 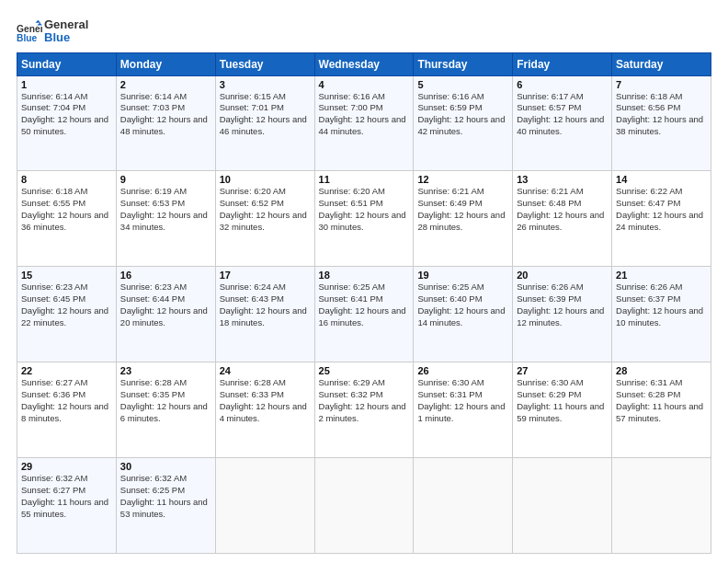 What do you see at coordinates (67, 506) in the screenshot?
I see `calendar-cell: 29Sunrise: 6:32 AMSunset: 6:27 PMDayligh…` at bounding box center [67, 506].